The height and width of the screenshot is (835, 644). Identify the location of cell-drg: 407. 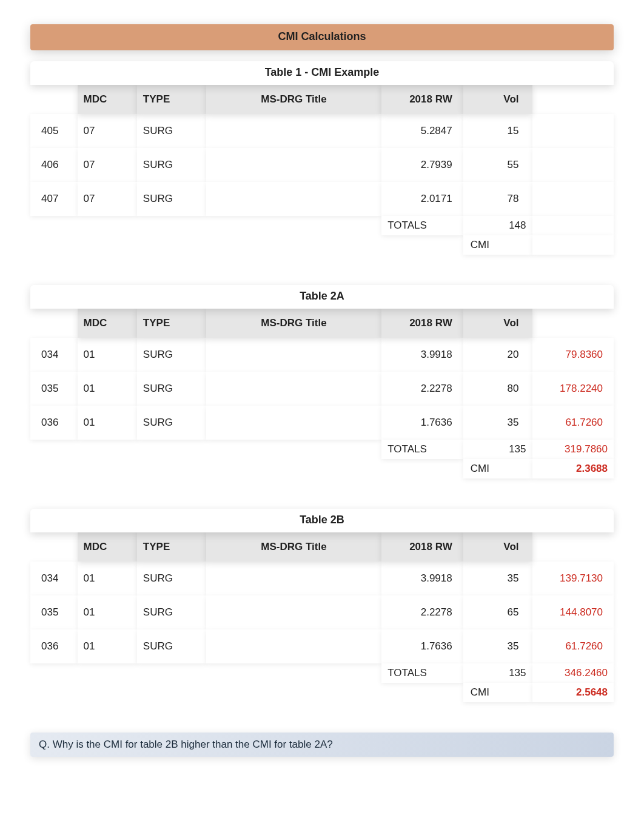
(54, 199).